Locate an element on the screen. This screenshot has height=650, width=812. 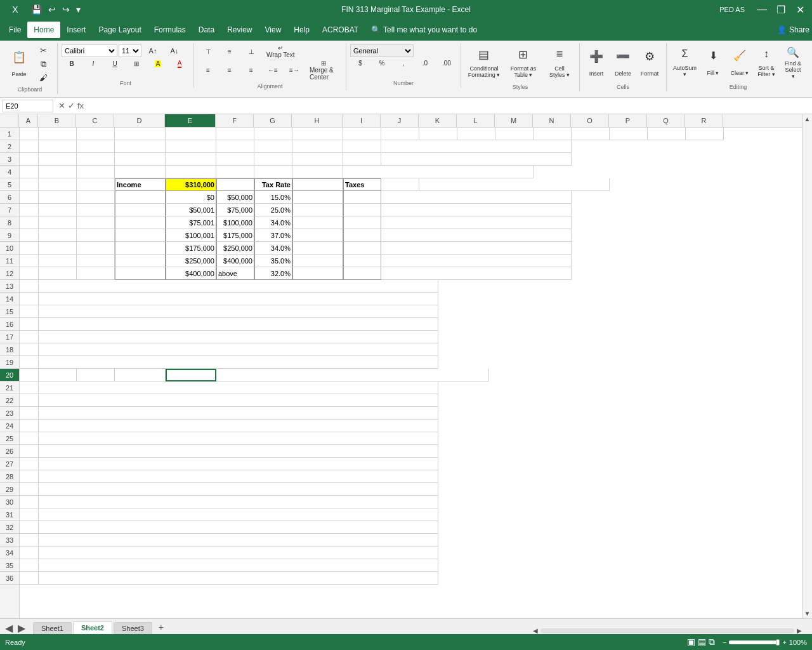
cell-a21 is located at coordinates (29, 388).